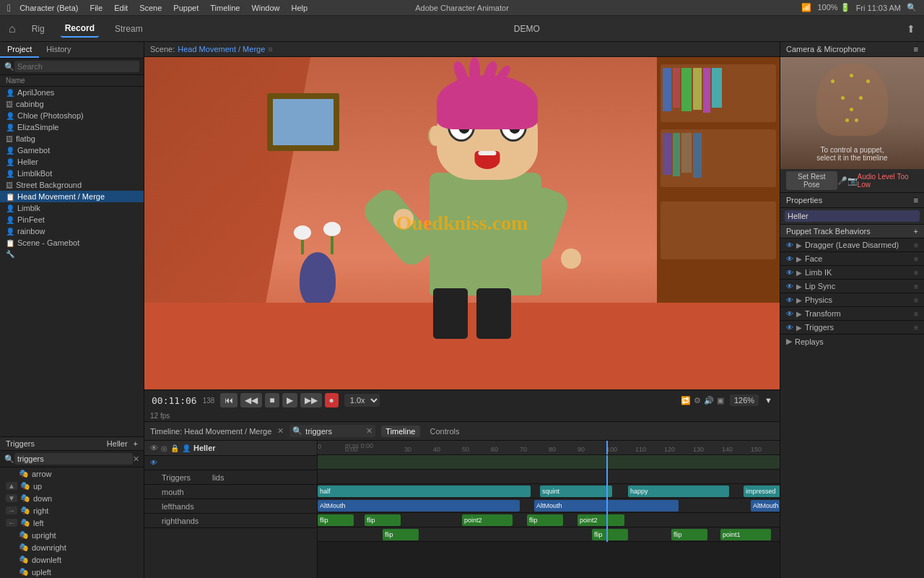 This screenshot has height=578, width=924. I want to click on speed-selector: 1.0x, so click(362, 400).